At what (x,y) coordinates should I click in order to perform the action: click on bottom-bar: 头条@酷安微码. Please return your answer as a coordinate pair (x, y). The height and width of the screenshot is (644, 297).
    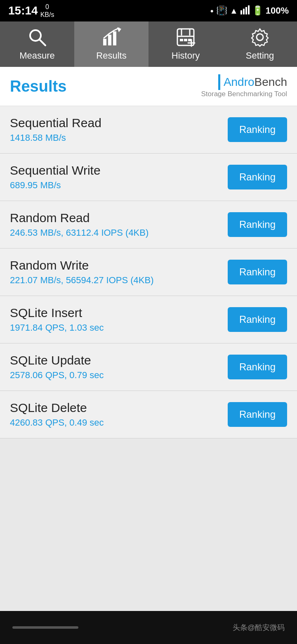
    Looking at the image, I should click on (148, 627).